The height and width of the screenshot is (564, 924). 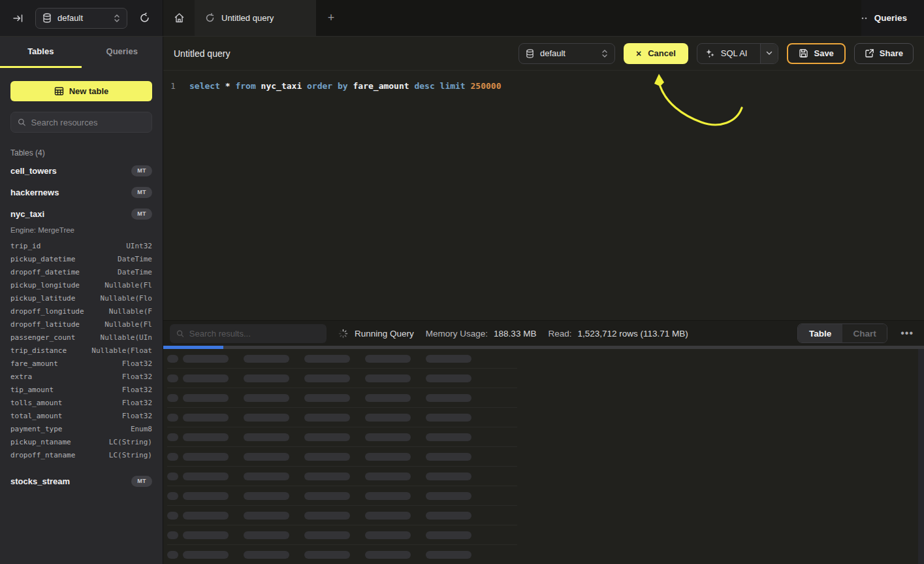 What do you see at coordinates (921, 456) in the screenshot?
I see `vertical-scrollbar` at bounding box center [921, 456].